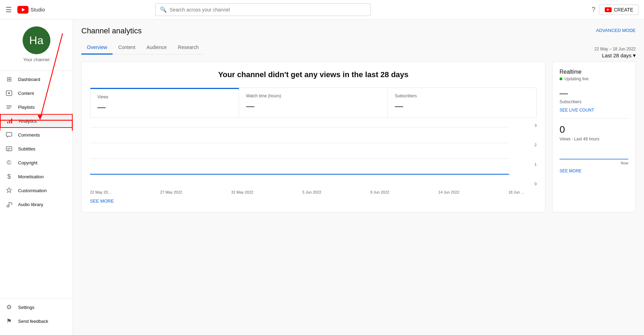 This screenshot has width=644, height=335. What do you see at coordinates (156, 48) in the screenshot?
I see `tab-audience: Audience` at bounding box center [156, 48].